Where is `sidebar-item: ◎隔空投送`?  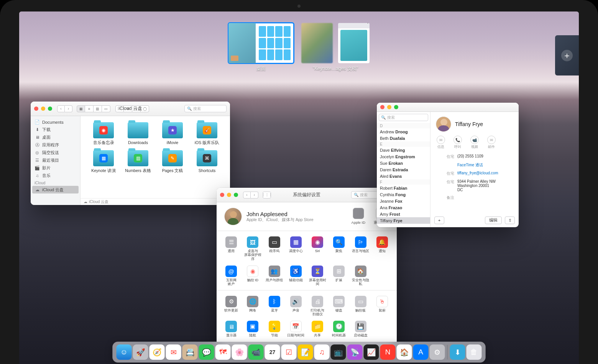
sidebar-item: ◎隔空投送 is located at coordinates (55, 152).